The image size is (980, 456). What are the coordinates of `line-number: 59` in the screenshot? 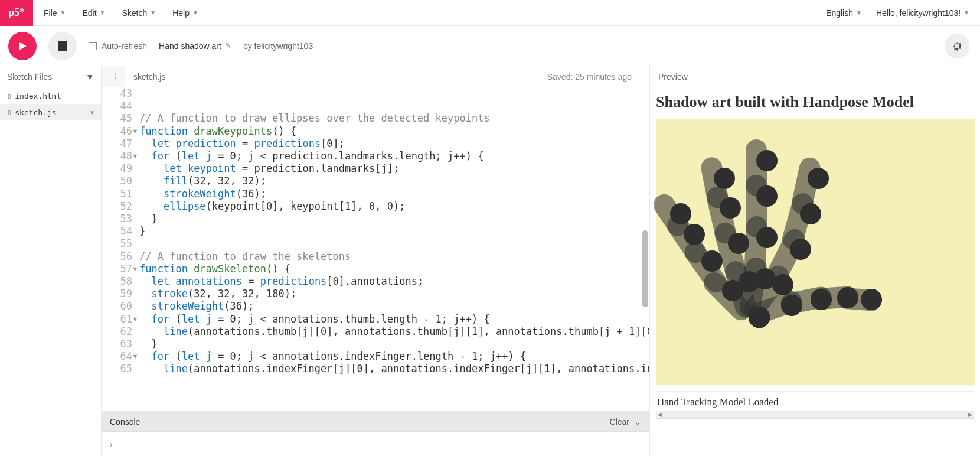 It's located at (119, 294).